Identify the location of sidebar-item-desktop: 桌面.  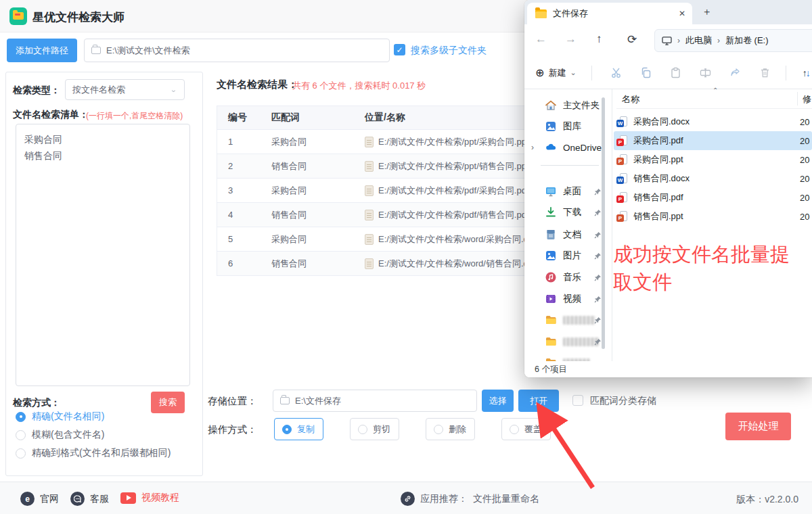
(568, 191).